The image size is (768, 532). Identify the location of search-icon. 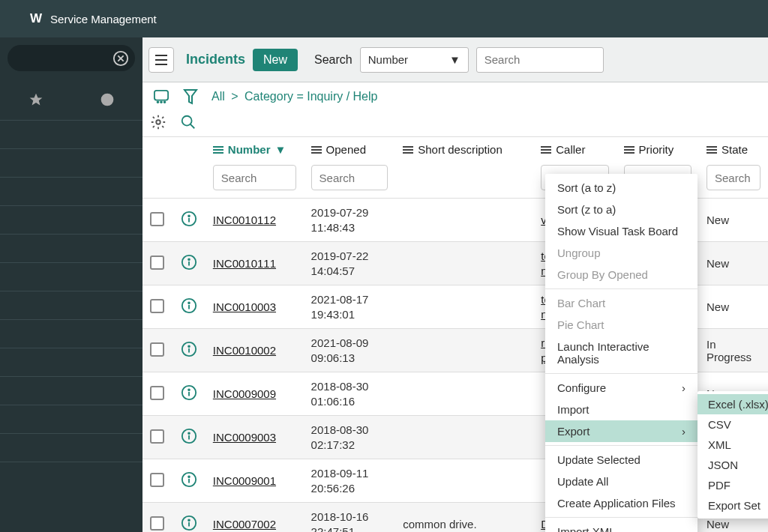
(188, 122).